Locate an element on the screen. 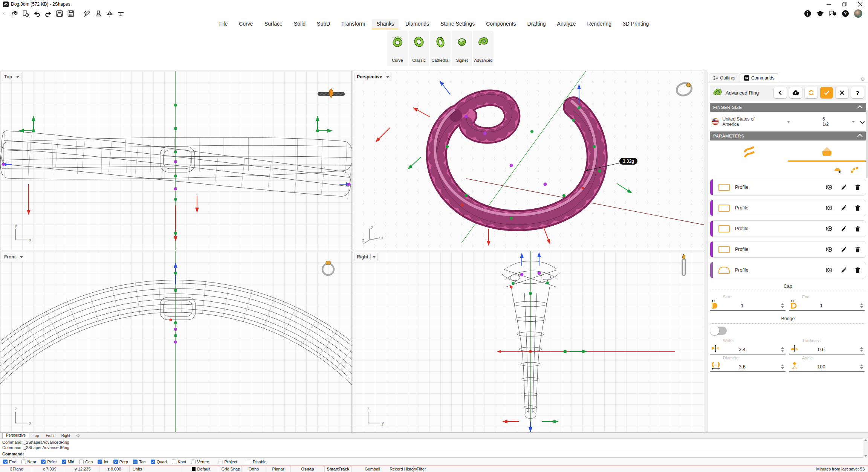 The width and height of the screenshot is (868, 472). tool-curve-ring: Curve is located at coordinates (397, 49).